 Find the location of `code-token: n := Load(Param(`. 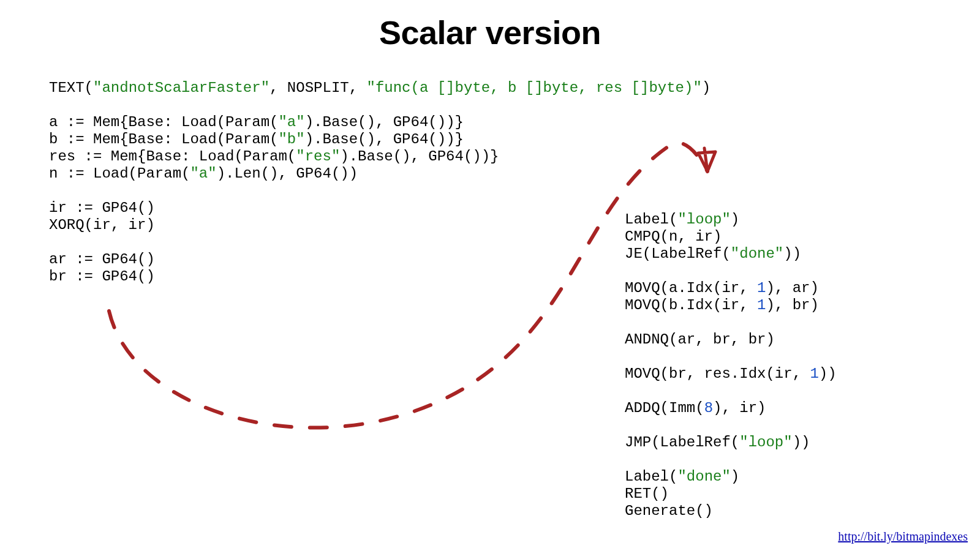

code-token: n := Load(Param( is located at coordinates (119, 174).